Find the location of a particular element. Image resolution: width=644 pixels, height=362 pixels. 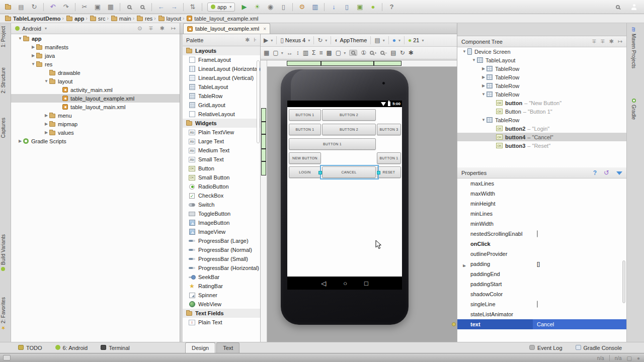

pin-icon: ⊦ is located at coordinates (255, 40).